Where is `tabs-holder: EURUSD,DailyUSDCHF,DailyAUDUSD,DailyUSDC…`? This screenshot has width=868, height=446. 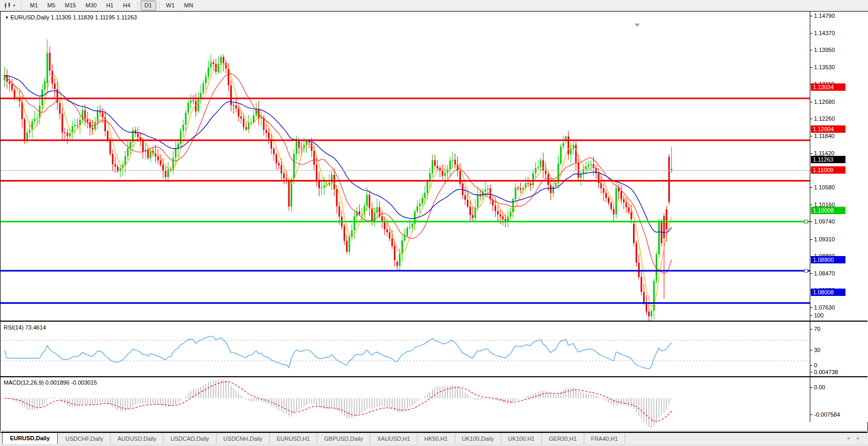
tabs-holder: EURUSD,DailyUSDCHF,DailyAUDUSD,DailyUSDC… is located at coordinates (313, 438).